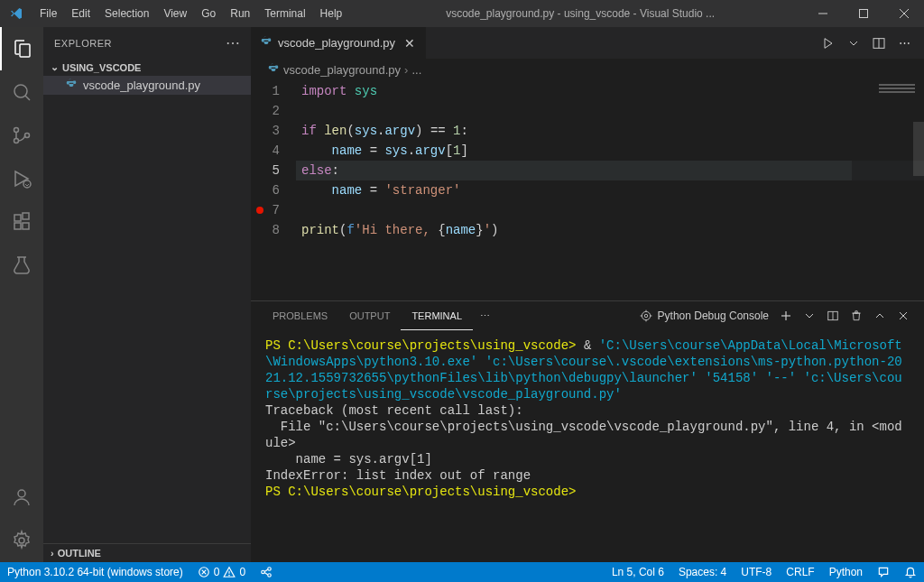  I want to click on chevron-right-icon: ›, so click(52, 553).